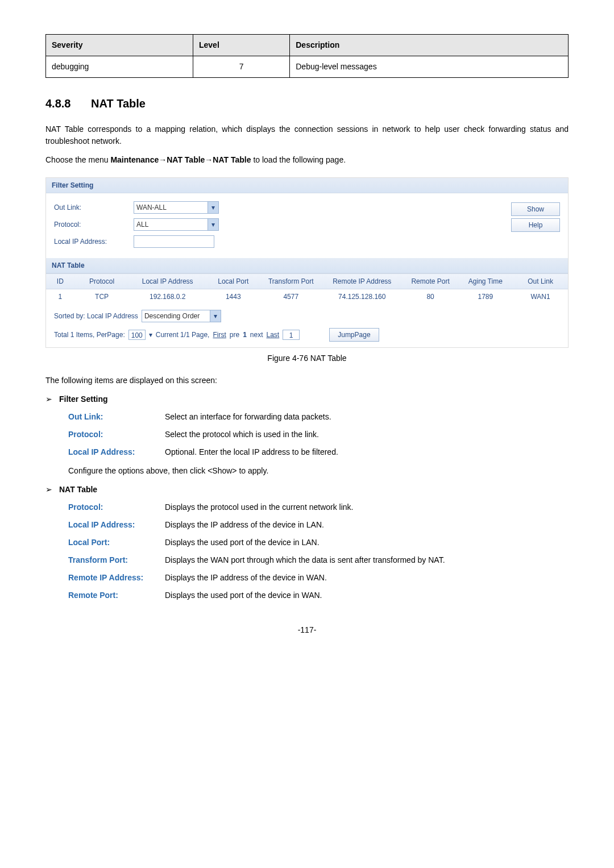  I want to click on sort-order-select: Descending Order ▾, so click(181, 316).